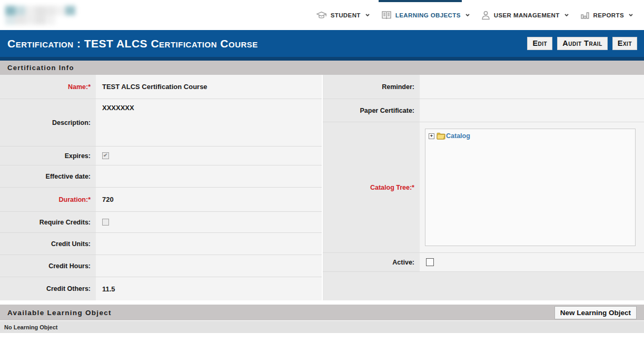 The height and width of the screenshot is (352, 644). I want to click on section-title: Certification Info, so click(41, 67).